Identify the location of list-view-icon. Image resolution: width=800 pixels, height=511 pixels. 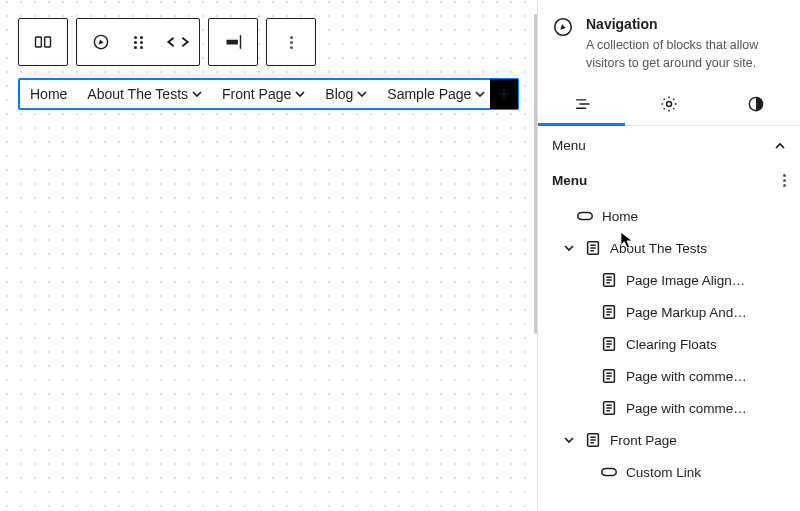
(582, 104).